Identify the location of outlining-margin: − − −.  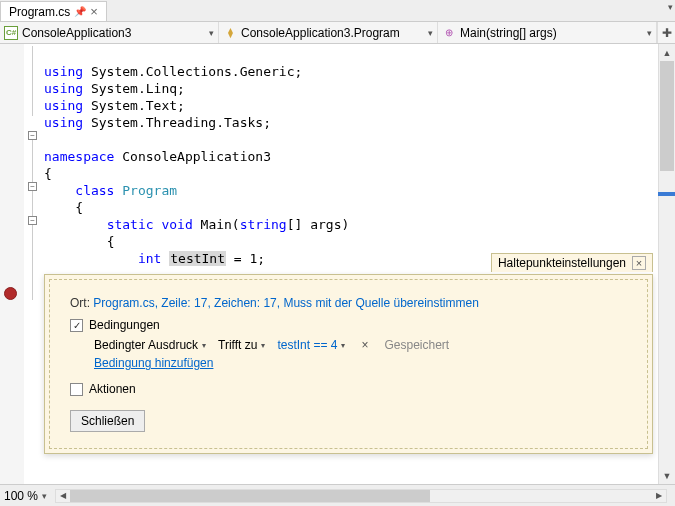
(34, 264).